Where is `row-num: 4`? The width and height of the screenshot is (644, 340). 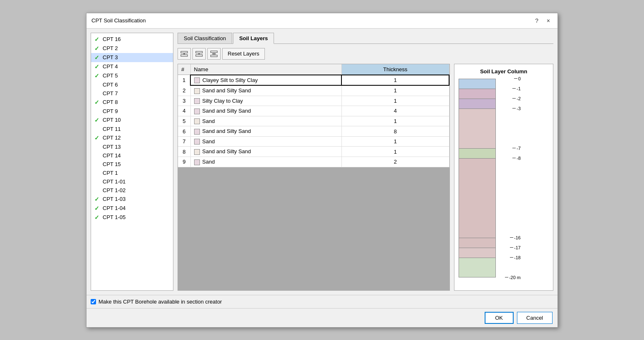
row-num: 4 is located at coordinates (184, 111).